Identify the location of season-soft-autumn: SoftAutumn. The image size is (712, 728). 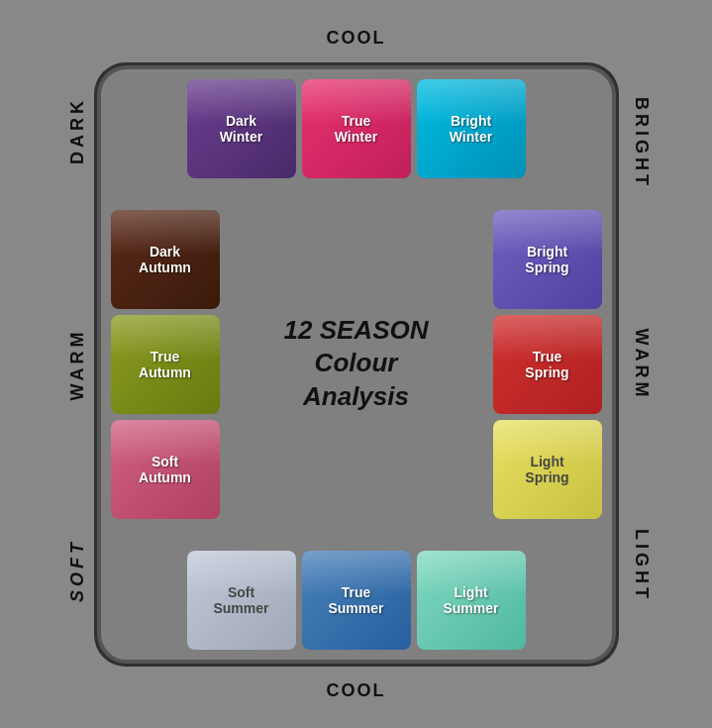
(165, 469).